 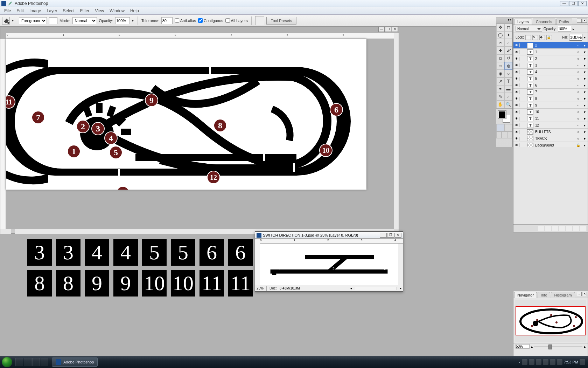 What do you see at coordinates (555, 118) in the screenshot?
I see `layer-name: 11` at bounding box center [555, 118].